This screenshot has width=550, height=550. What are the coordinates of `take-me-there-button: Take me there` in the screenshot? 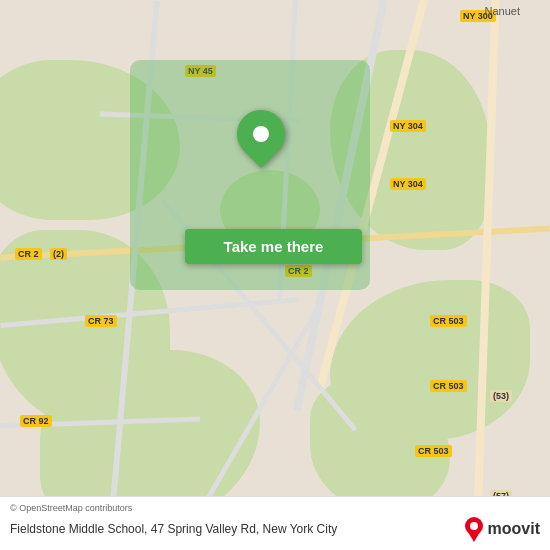 It's located at (274, 246).